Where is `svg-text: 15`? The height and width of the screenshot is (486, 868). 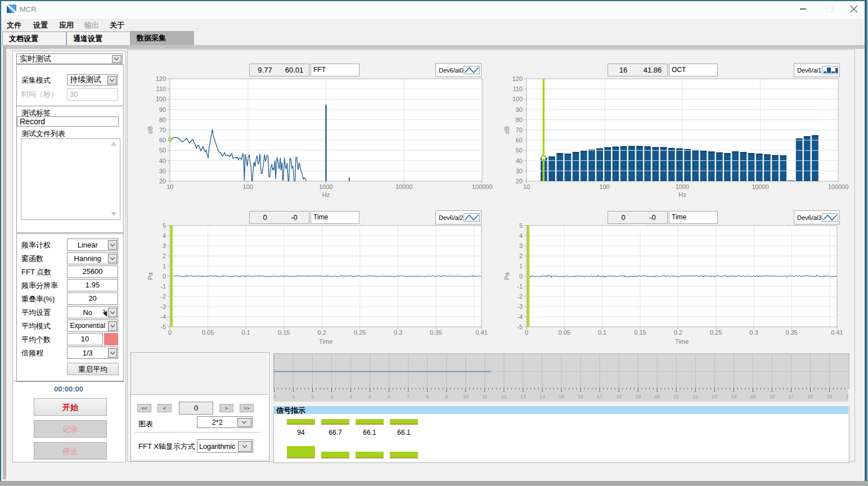 svg-text: 15 is located at coordinates (561, 397).